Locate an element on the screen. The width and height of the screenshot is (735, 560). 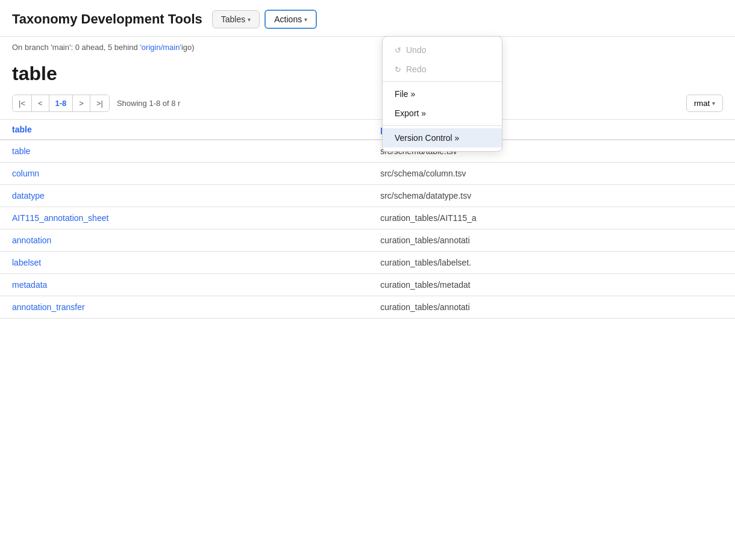
header-buttons: Tables ▾ Actions ▾ is located at coordinates (264, 19).